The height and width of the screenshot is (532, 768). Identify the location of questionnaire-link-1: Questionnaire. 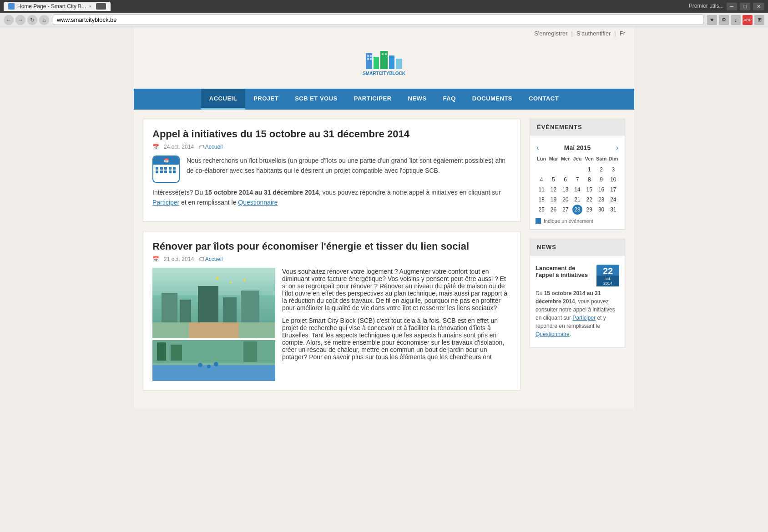
(258, 202).